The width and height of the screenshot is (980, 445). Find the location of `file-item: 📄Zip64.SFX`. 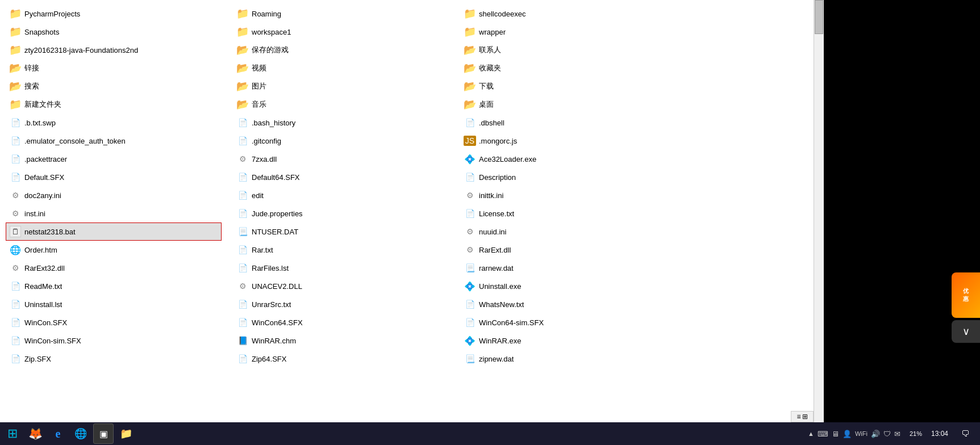

file-item: 📄Zip64.SFX is located at coordinates (341, 359).